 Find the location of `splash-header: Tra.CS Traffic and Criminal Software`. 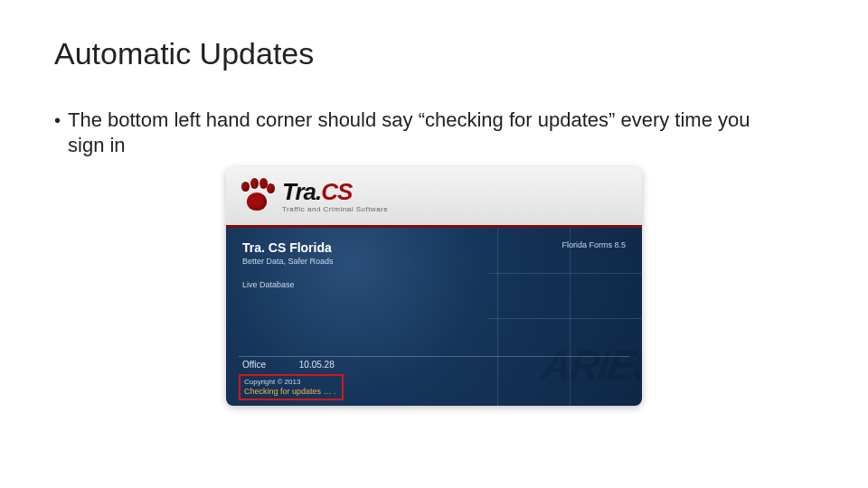

splash-header: Tra.CS Traffic and Criminal Software is located at coordinates (434, 196).